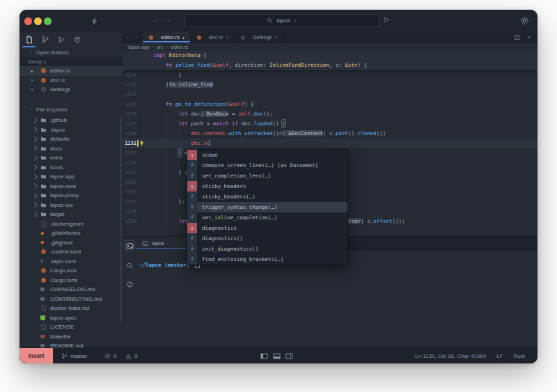 This screenshot has height=392, width=557. Describe the element at coordinates (71, 168) in the screenshot. I see `tree-folder-row: icons` at that location.